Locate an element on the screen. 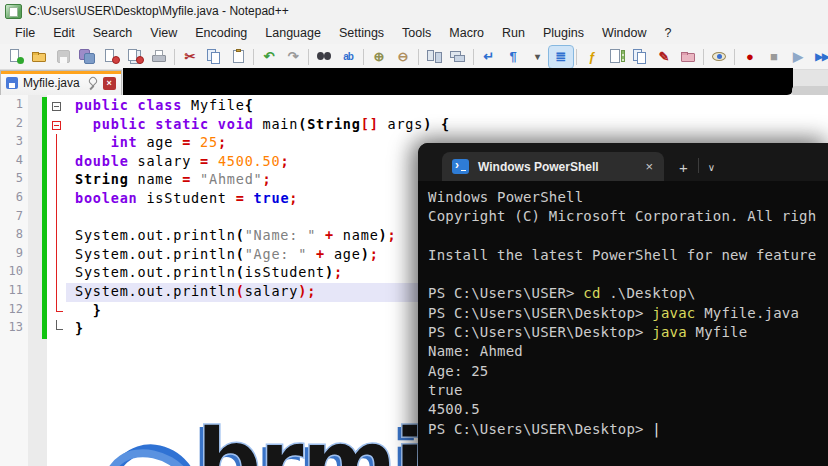  menu-search: Search is located at coordinates (113, 33).